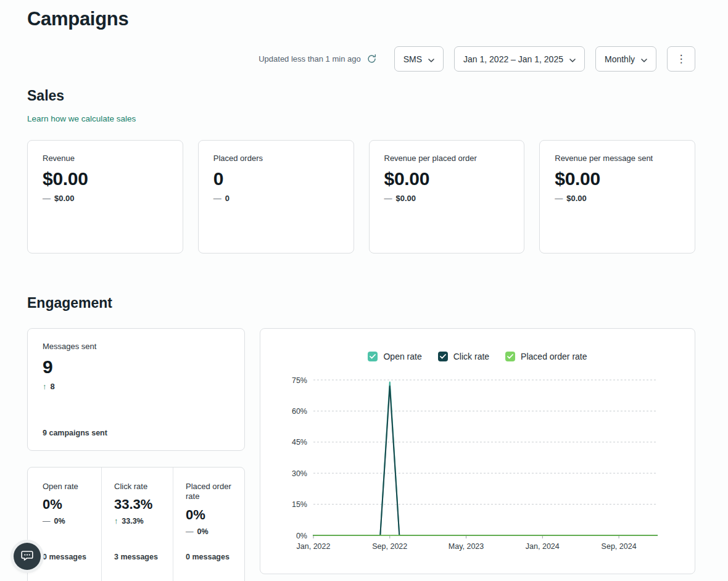 This screenshot has height=581, width=728. Describe the element at coordinates (141, 505) in the screenshot. I see `rate-value: 33.3%` at that location.